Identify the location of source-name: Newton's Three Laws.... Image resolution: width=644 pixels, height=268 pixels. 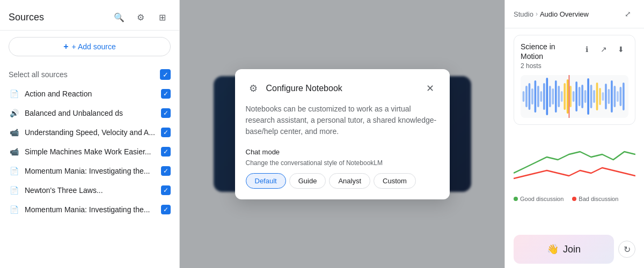
(90, 190).